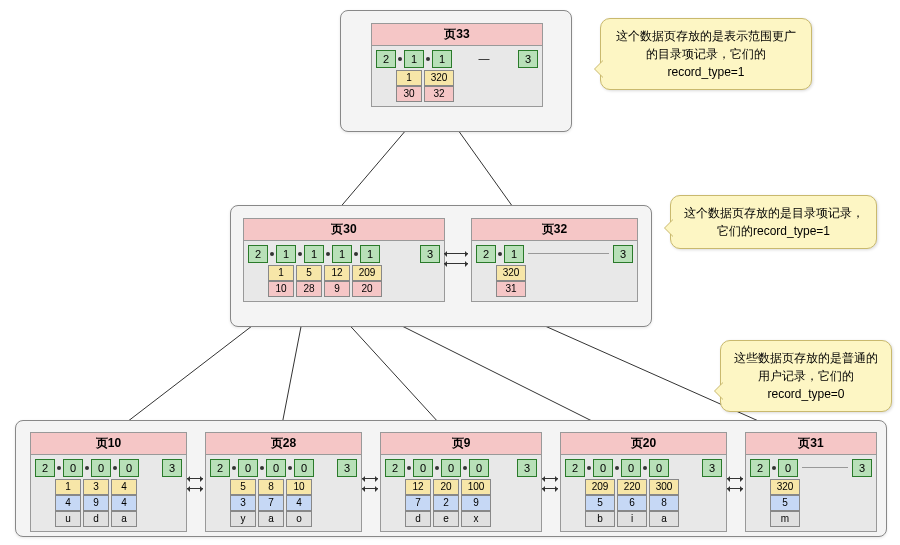 This screenshot has height=545, width=900. I want to click on page-32: 页32 2 1 3 32031, so click(554, 260).